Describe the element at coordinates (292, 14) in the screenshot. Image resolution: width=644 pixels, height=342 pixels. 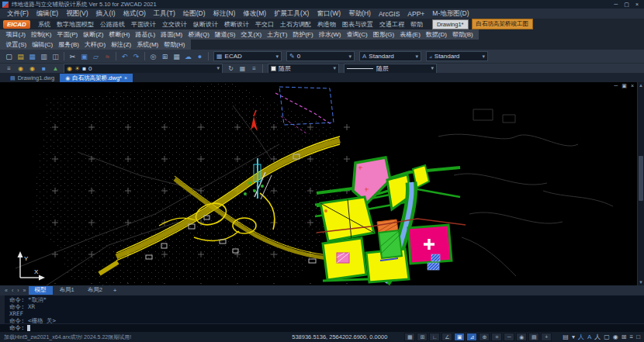
I see `menu-item-express: 扩展工具(X)` at that location.